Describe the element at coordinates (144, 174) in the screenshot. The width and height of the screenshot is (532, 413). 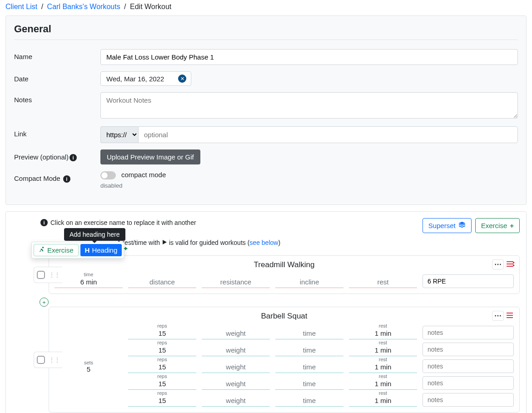
I see `compact-mode-text: compact mode` at that location.